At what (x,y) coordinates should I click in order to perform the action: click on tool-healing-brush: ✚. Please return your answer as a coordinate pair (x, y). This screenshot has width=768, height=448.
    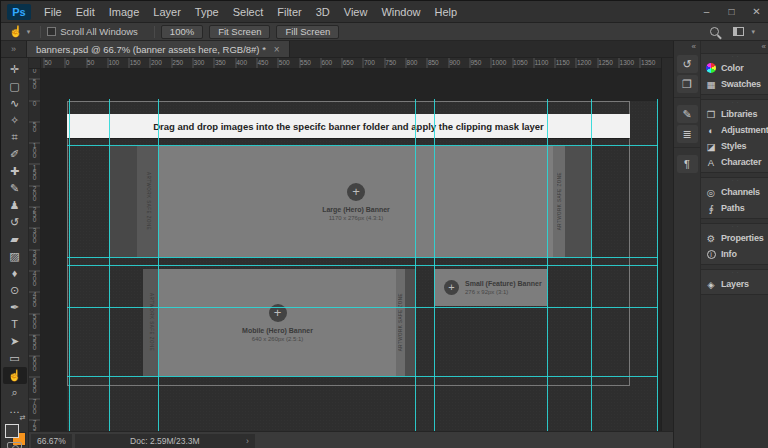
    Looking at the image, I should click on (15, 172).